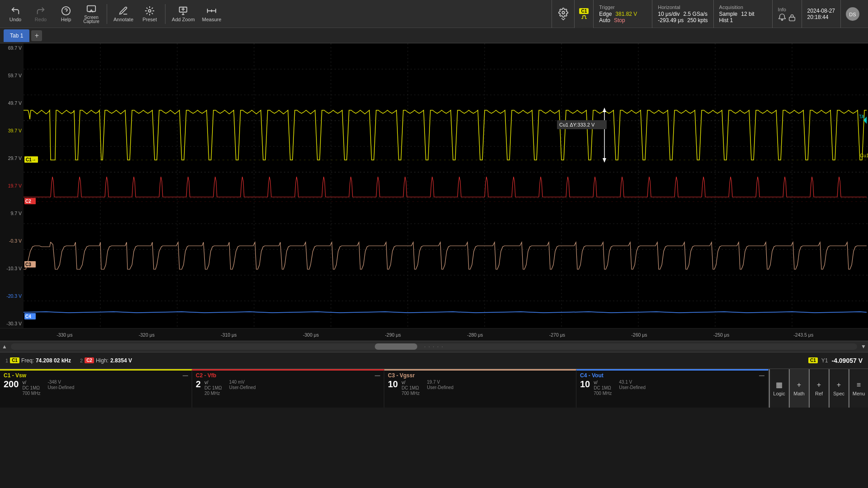  I want to click on math-icon: +, so click(799, 385).